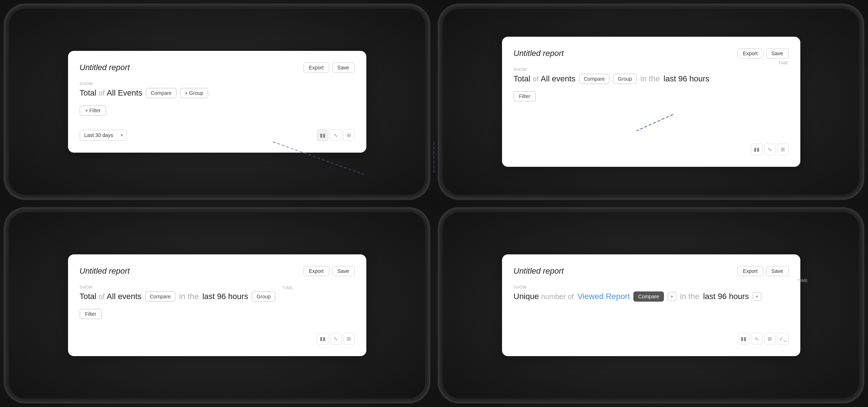 This screenshot has height=407, width=868. Describe the element at coordinates (160, 297) in the screenshot. I see `compare-button-3: Compare` at that location.